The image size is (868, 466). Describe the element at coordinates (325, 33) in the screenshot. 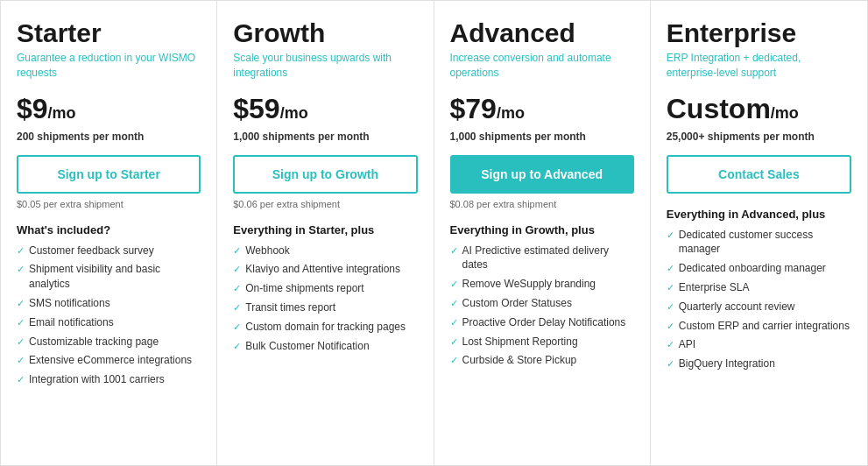

I see `plan-name-growth: Growth` at that location.